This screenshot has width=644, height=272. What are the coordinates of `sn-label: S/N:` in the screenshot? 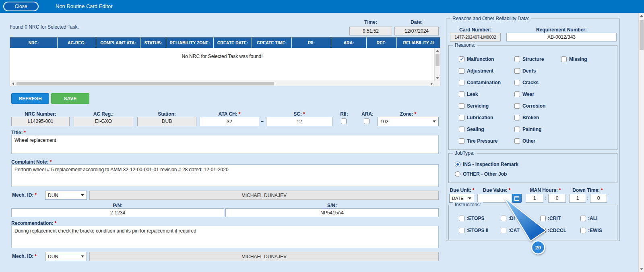 It's located at (332, 206).